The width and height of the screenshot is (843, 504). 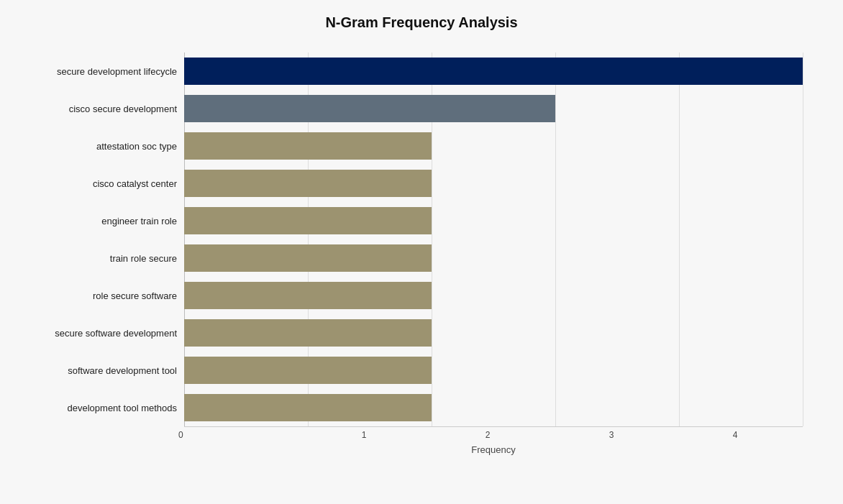 What do you see at coordinates (111, 221) in the screenshot?
I see `bar-label: engineer train role` at bounding box center [111, 221].